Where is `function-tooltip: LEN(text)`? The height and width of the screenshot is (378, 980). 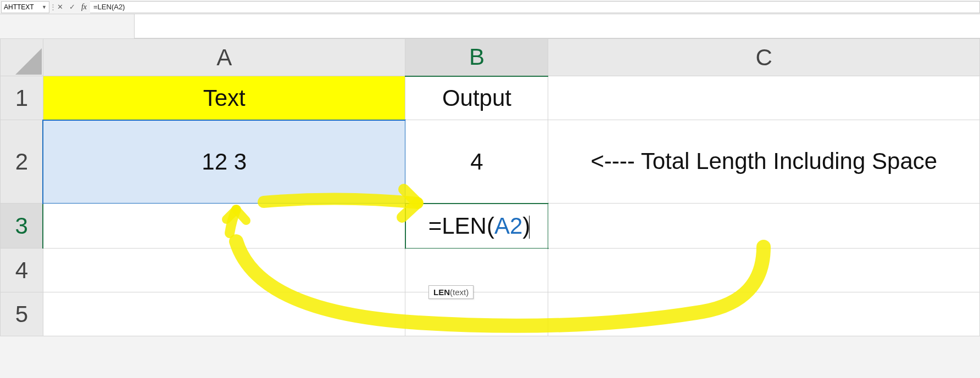
function-tooltip: LEN(text) is located at coordinates (451, 292).